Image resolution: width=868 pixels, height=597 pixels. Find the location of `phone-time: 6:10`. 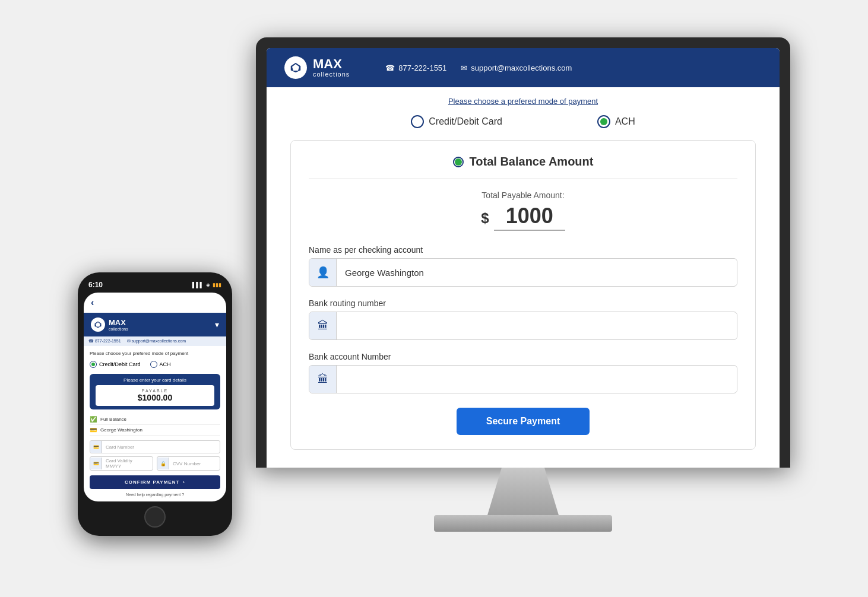

phone-time: 6:10 is located at coordinates (96, 285).